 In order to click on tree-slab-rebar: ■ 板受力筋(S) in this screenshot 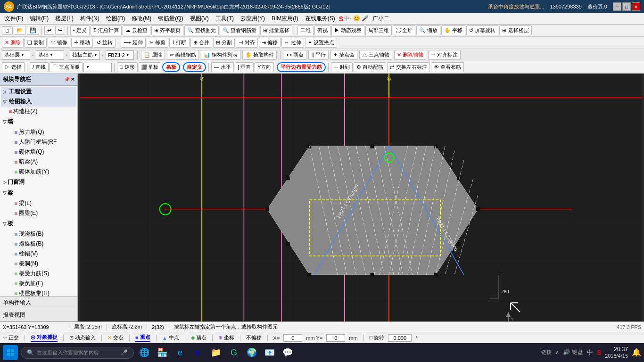, I will do `click(39, 273)`.